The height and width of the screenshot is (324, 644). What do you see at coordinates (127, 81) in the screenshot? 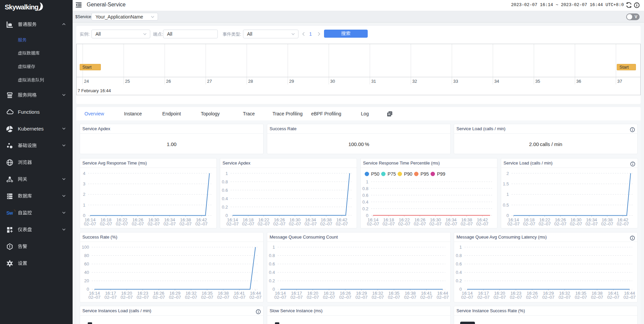
I see `svg-text: 25` at bounding box center [127, 81].